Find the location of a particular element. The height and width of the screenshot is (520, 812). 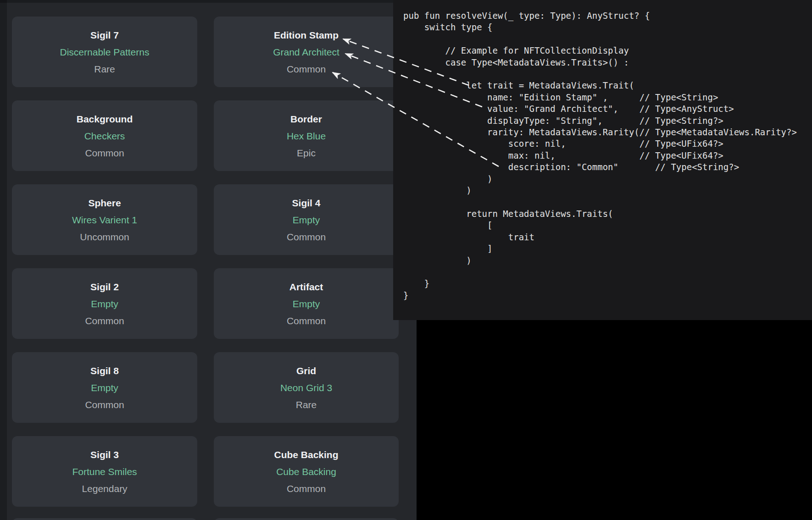

trait-card-border: Border Hex Blue Epic is located at coordinates (306, 136).